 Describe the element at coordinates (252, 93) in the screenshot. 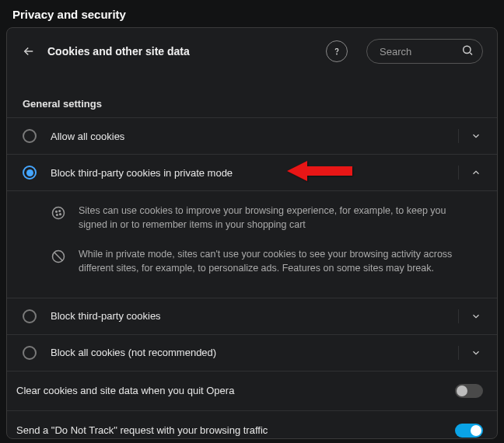

I see `section-heading: General settings` at that location.